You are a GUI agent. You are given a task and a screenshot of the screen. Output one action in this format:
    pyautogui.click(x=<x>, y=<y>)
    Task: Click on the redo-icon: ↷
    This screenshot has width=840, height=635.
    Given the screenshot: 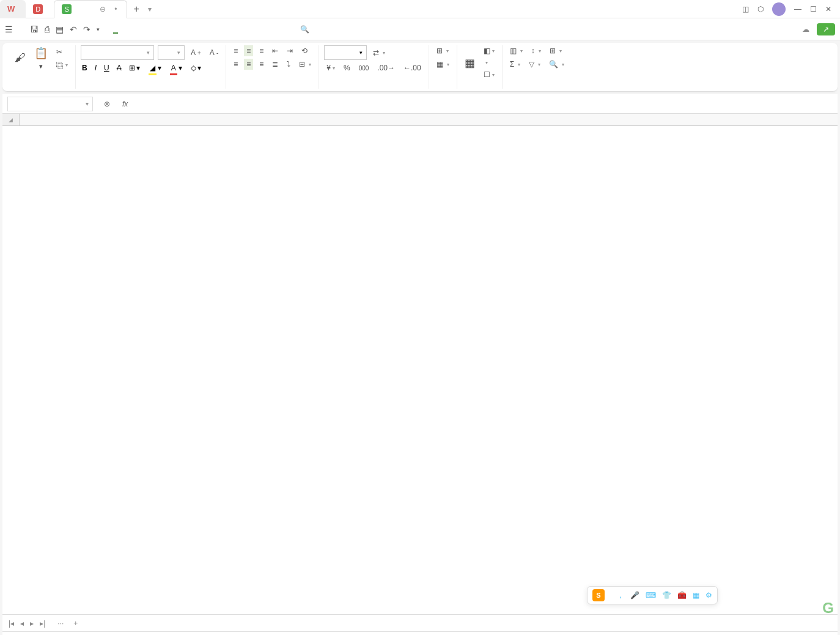 What is the action you would take?
    pyautogui.click(x=87, y=29)
    